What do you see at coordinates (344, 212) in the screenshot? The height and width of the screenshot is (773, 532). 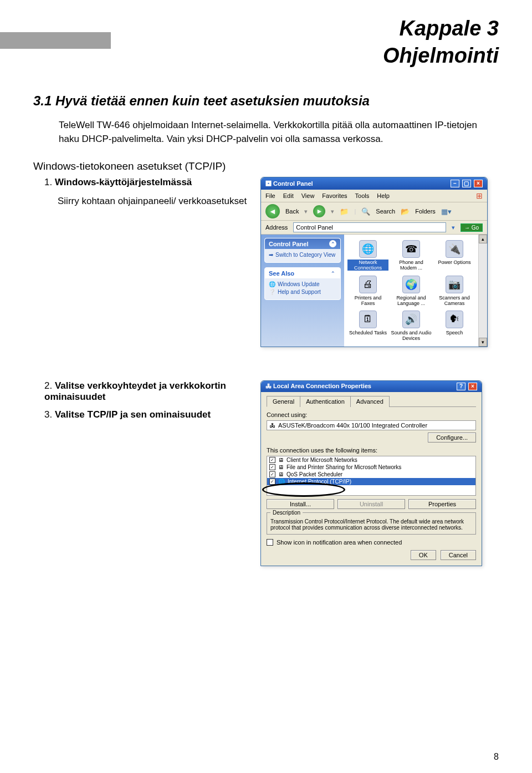 I see `up-icon: 📁` at bounding box center [344, 212].